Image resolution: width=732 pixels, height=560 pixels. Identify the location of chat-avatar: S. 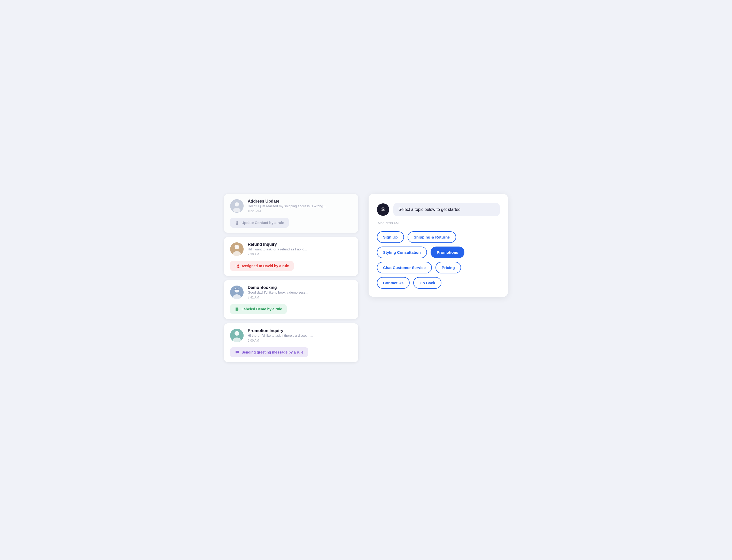
(383, 209).